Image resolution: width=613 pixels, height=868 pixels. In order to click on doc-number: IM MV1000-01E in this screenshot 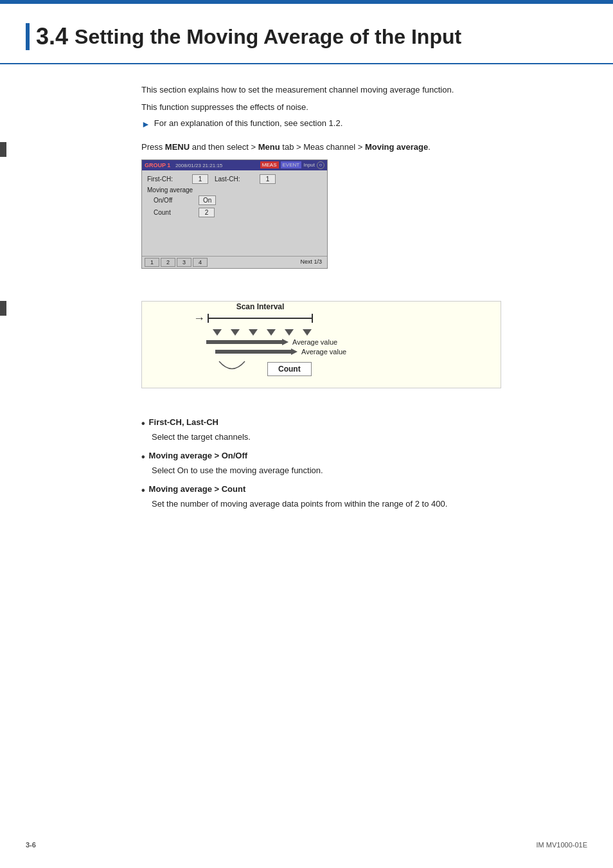, I will do `click(562, 845)`.